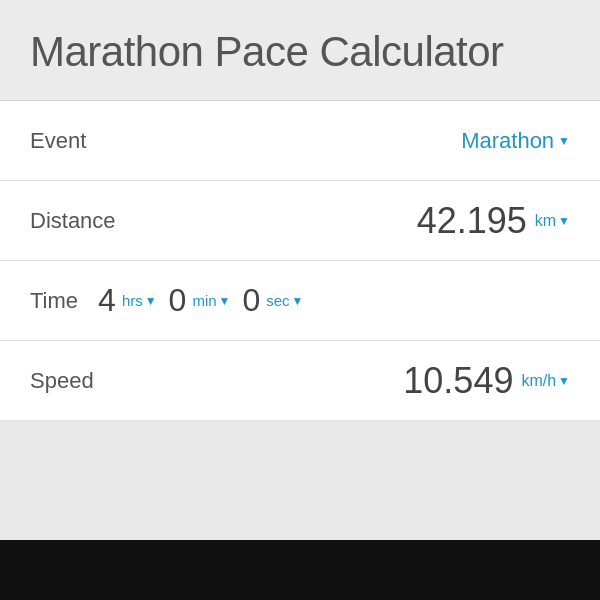 This screenshot has width=600, height=600. Describe the element at coordinates (90, 141) in the screenshot. I see `event-label: Event` at that location.